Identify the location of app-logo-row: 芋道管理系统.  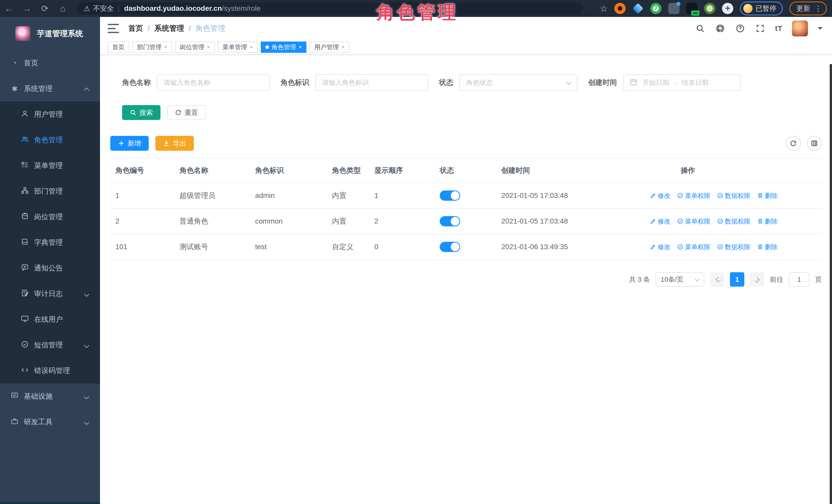
(50, 34).